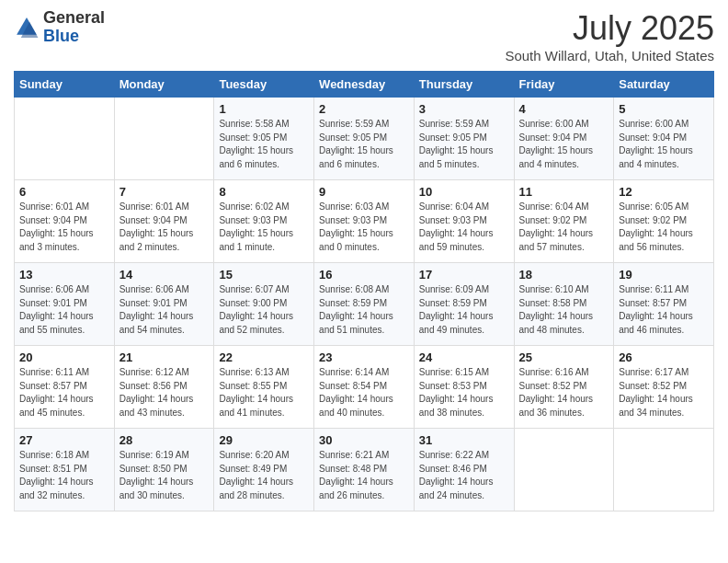 The image size is (728, 563). Describe the element at coordinates (264, 310) in the screenshot. I see `day-info: Sunrise: 6:07 AM Sunset: 9:00 PM Dayligh…` at that location.